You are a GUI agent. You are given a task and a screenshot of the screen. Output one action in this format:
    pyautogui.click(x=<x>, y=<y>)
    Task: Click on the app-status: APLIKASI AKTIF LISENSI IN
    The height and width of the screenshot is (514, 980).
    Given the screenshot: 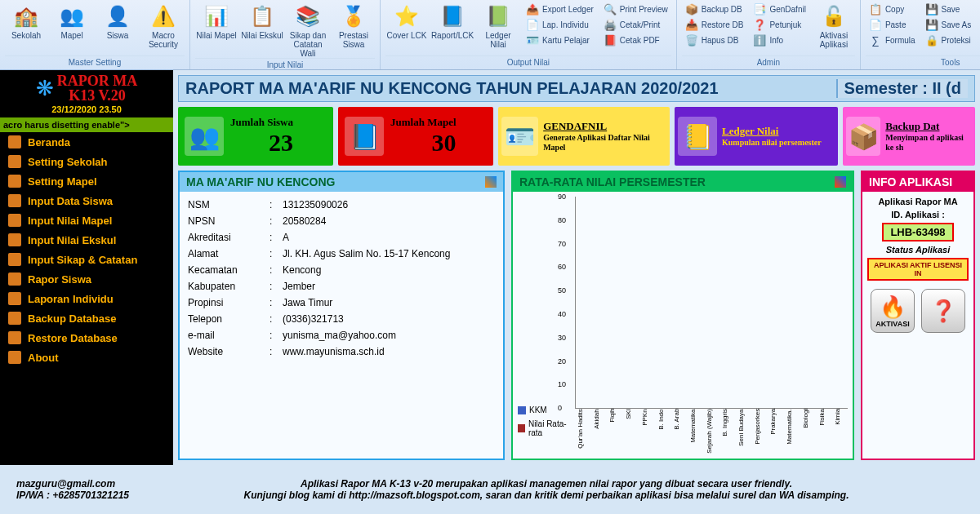 What is the action you would take?
    pyautogui.click(x=918, y=269)
    